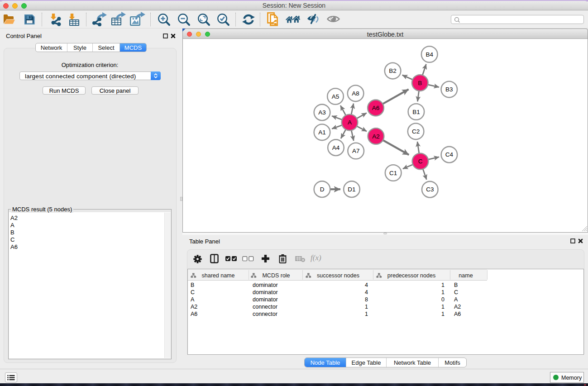  What do you see at coordinates (336, 97) in the screenshot?
I see `svg-text: A5` at bounding box center [336, 97].